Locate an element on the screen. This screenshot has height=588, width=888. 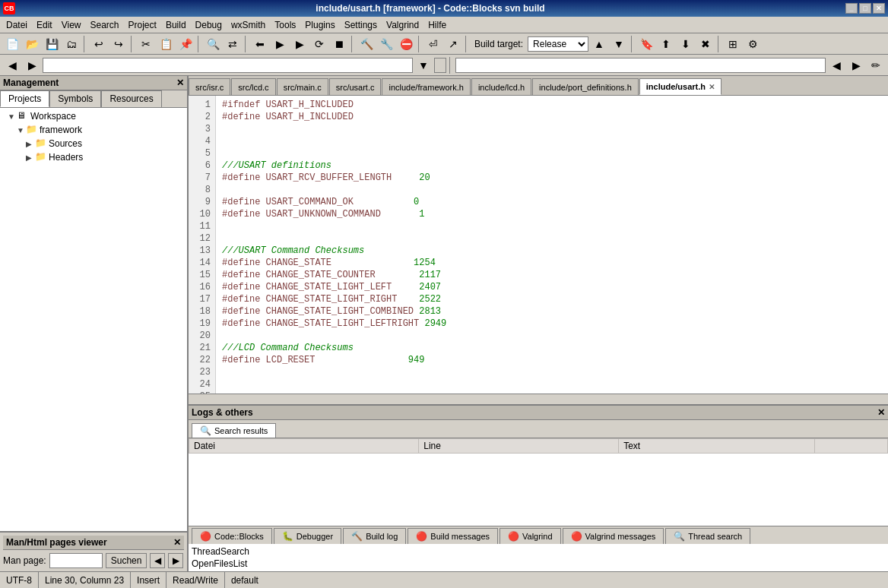
layout-btn: ⊞ is located at coordinates (733, 44).